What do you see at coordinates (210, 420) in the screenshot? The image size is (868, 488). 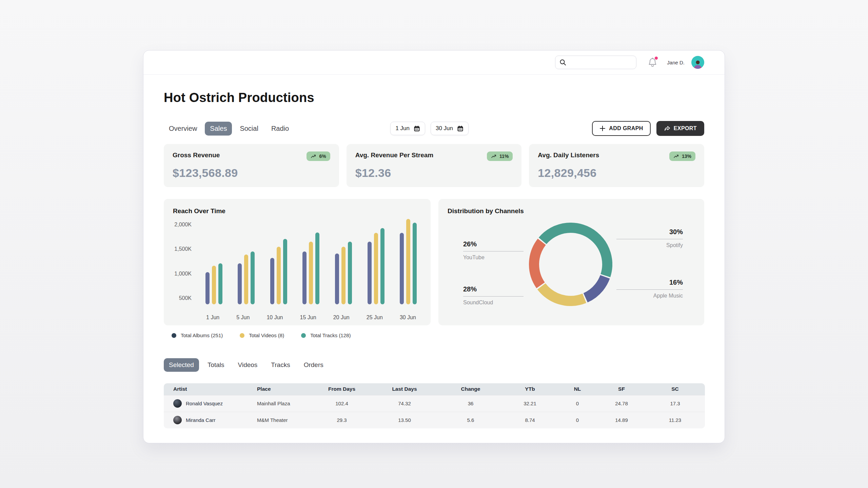 I see `artist-cell: Miranda Carr` at bounding box center [210, 420].